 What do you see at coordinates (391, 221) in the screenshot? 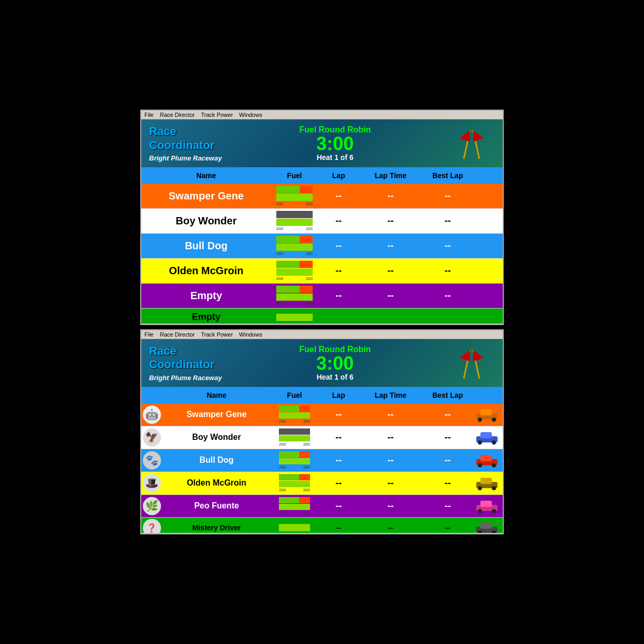
I see `lap-time-2: --` at bounding box center [391, 221].